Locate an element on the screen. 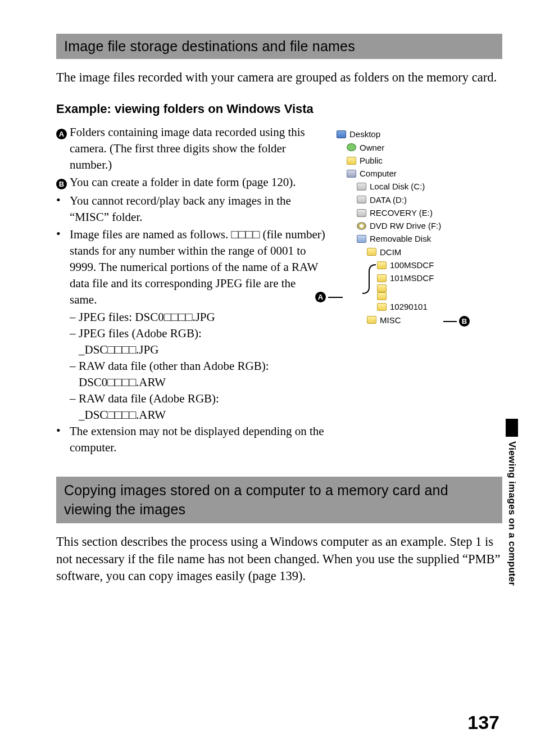 This screenshot has height=756, width=536. bullet-file-naming-text: Image files are named as follows. □□□□ (… is located at coordinates (198, 268).